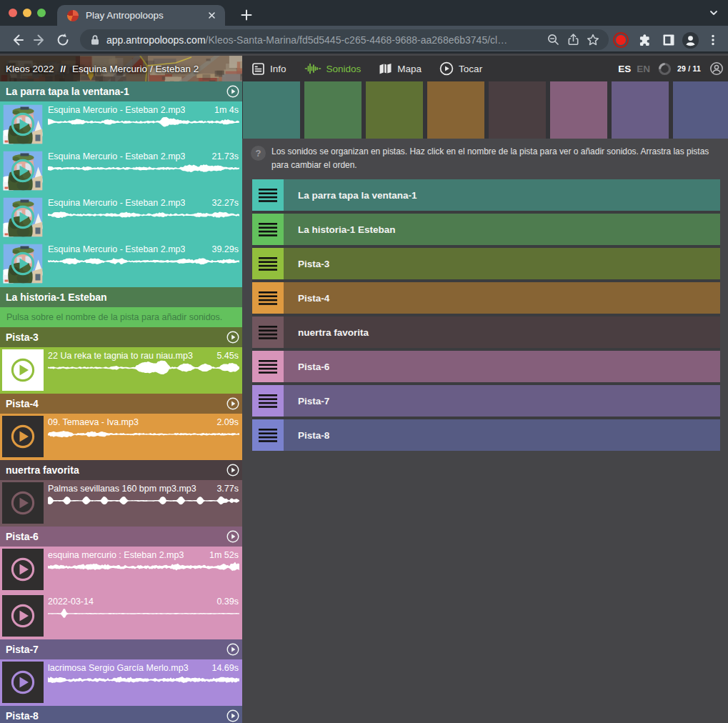 The width and height of the screenshot is (728, 723). What do you see at coordinates (40, 40) in the screenshot?
I see `forward-button` at bounding box center [40, 40].